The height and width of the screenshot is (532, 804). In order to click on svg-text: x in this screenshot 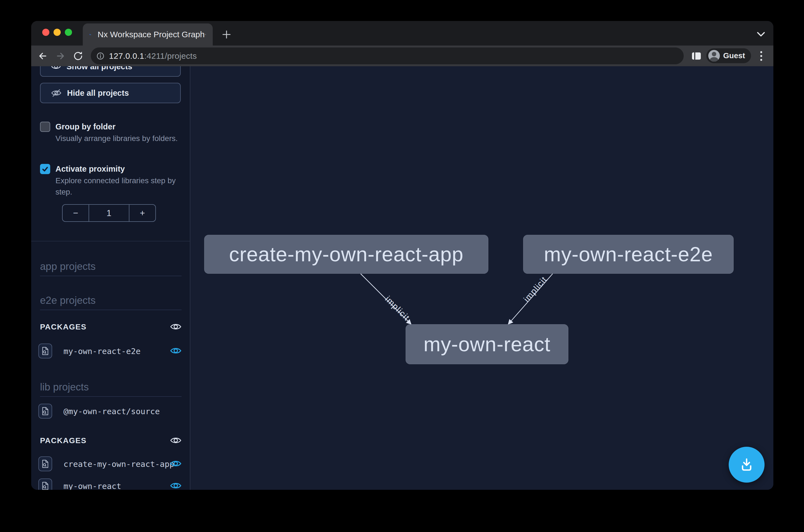, I will do `click(91, 35)`.